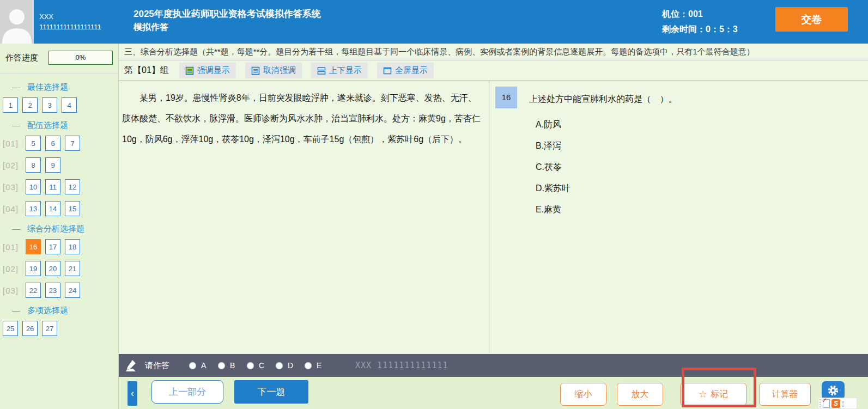 This screenshot has width=868, height=409. Describe the element at coordinates (50, 328) in the screenshot. I see `question-nav-27: 27` at that location.